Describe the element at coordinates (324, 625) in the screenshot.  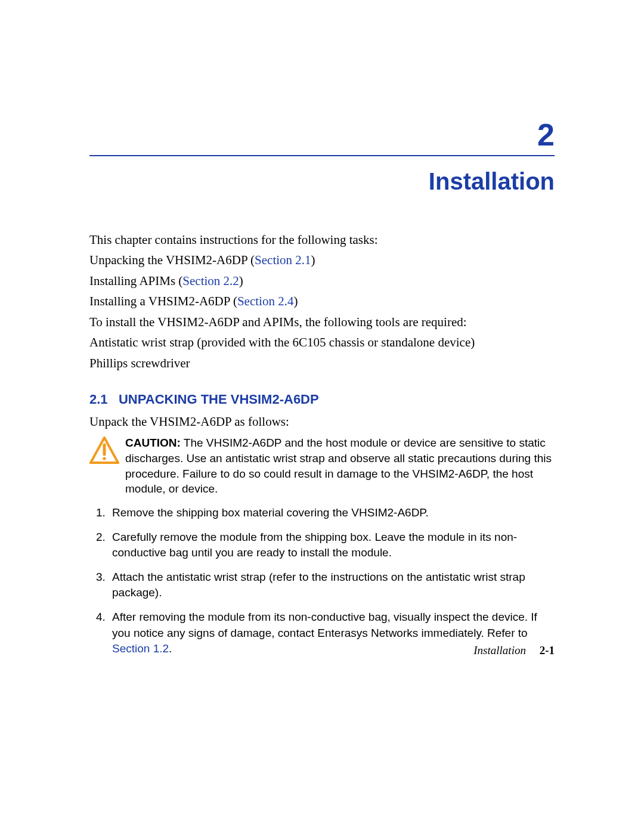
I see `step4-pre: After removing the module from its non-c…` at that location.